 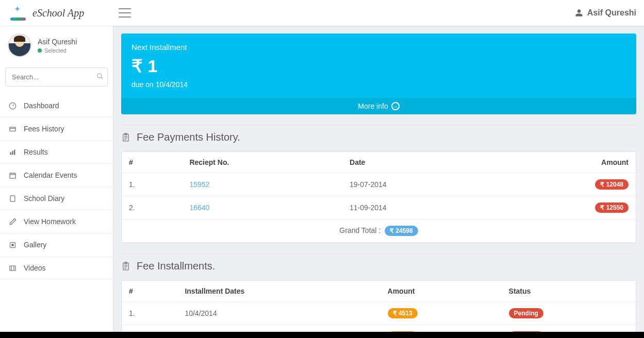 What do you see at coordinates (44, 129) in the screenshot?
I see `sidebar-item-label: Fees History` at bounding box center [44, 129].